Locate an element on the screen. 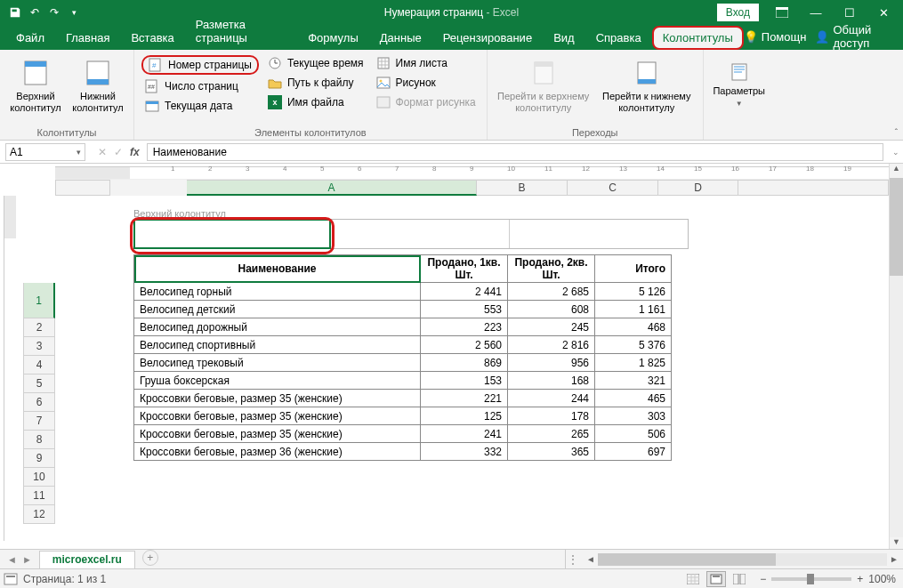 The image size is (903, 588). cell-q1: 2 441 is located at coordinates (464, 292).